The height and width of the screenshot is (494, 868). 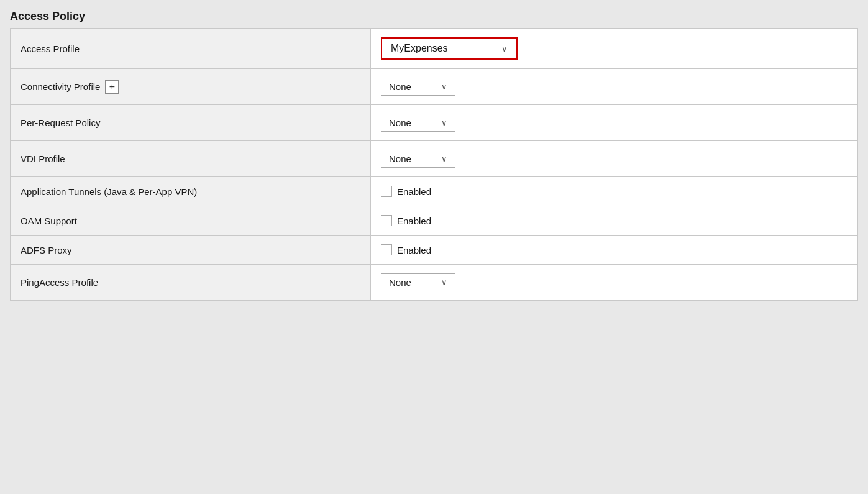 I want to click on application-tunnels-checkbox, so click(x=386, y=191).